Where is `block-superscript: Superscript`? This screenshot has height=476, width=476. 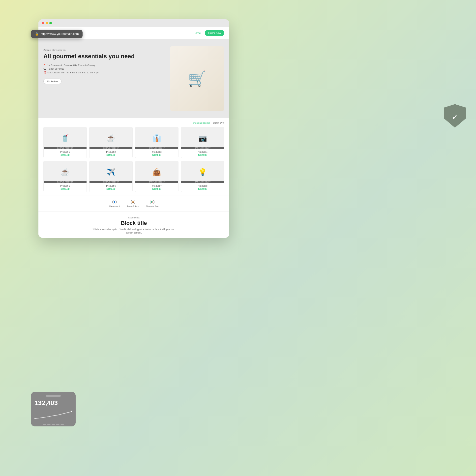 block-superscript: Superscript is located at coordinates (134, 218).